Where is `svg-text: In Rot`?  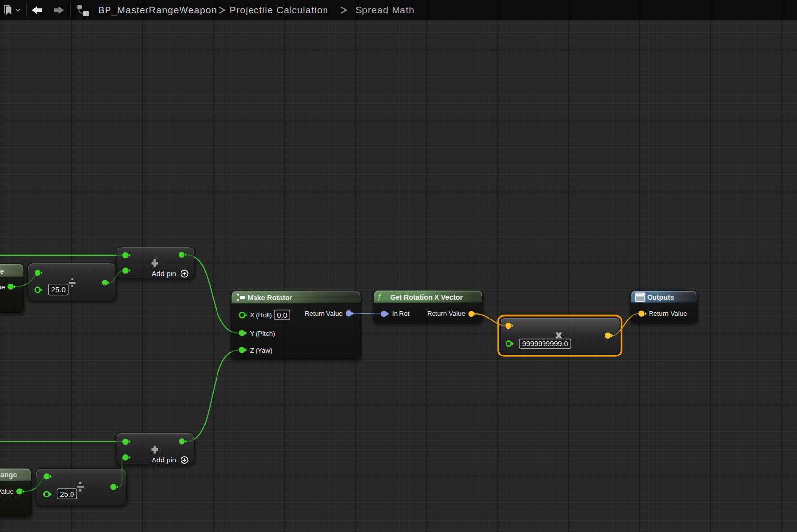 svg-text: In Rot is located at coordinates (401, 314).